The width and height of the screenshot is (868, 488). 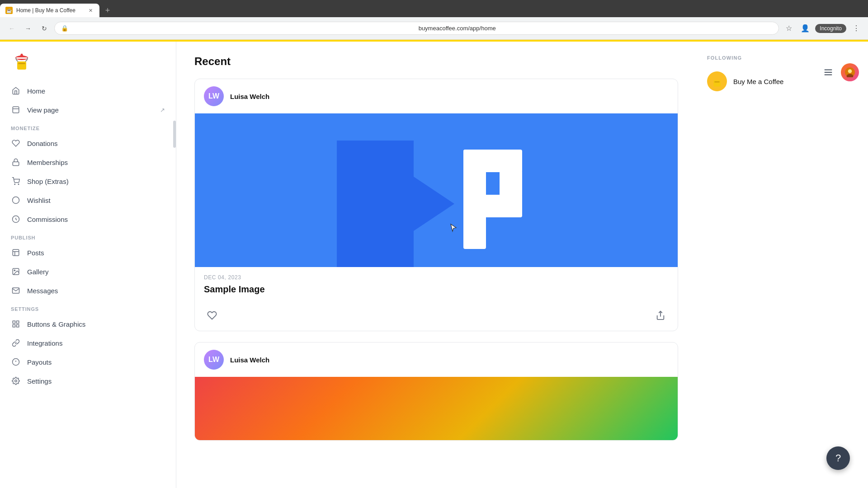 What do you see at coordinates (16, 91) in the screenshot?
I see `home-icon` at bounding box center [16, 91].